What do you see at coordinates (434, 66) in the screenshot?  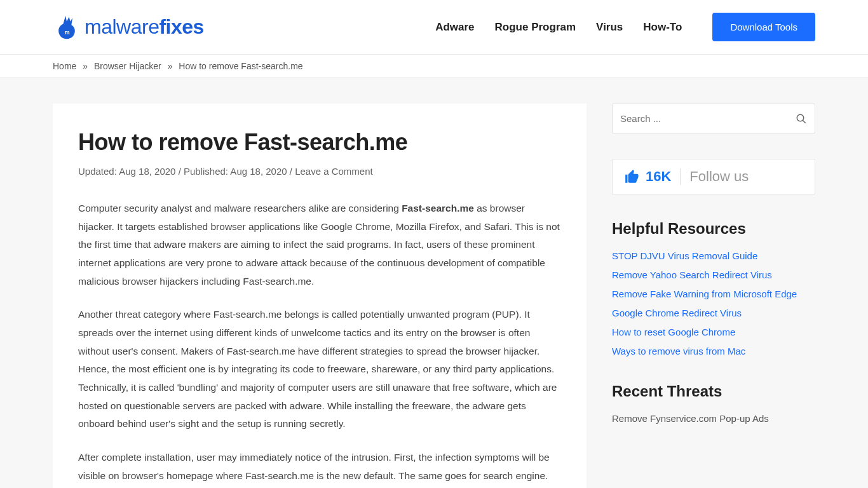 I see `breadcrumb: Home » Browser Hijacker » How to remove …` at bounding box center [434, 66].